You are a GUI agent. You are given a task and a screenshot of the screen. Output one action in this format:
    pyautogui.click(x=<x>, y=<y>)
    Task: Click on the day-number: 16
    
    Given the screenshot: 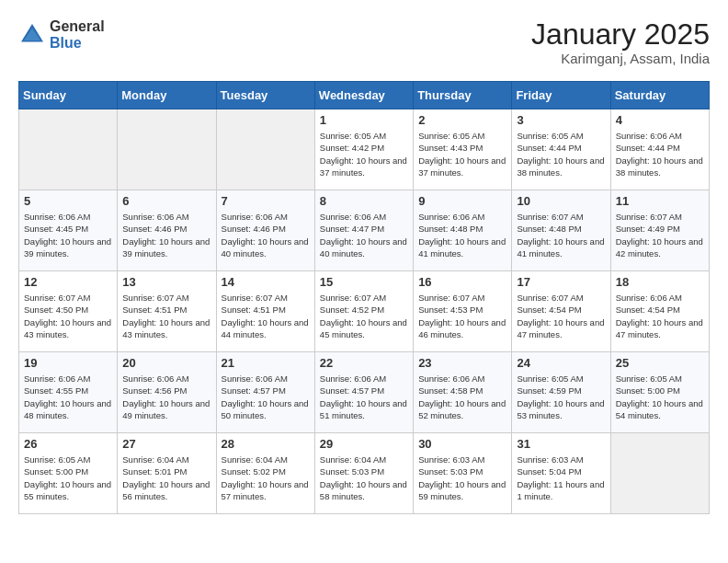 What is the action you would take?
    pyautogui.click(x=462, y=282)
    